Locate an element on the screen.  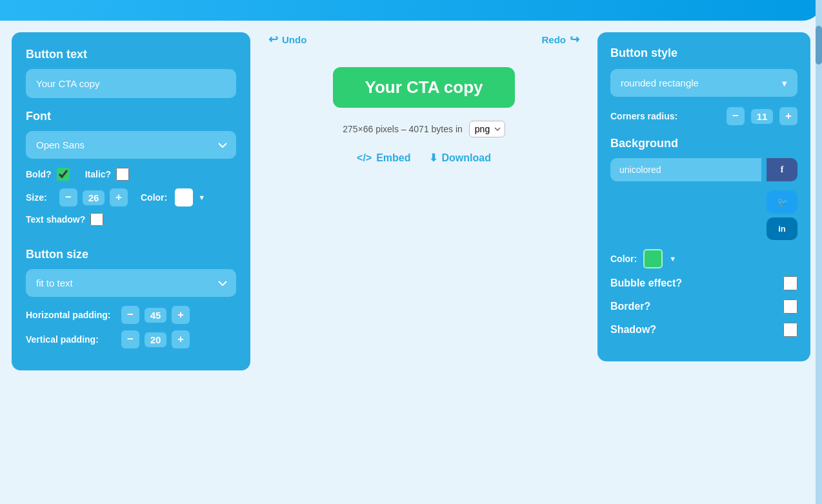
v-padding-label: Vertical padding: is located at coordinates (71, 339).